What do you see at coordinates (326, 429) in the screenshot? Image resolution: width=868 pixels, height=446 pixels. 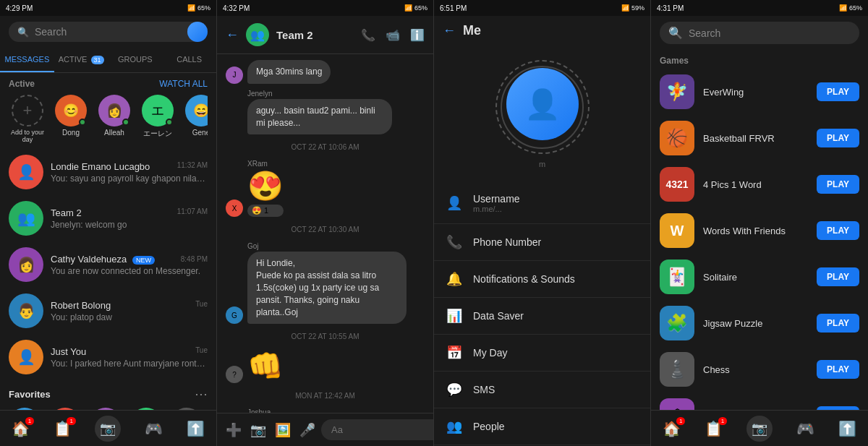 I see `chat-input-bar: ➕ 📷 🖼️ 🎤 😊 👍` at bounding box center [326, 429].